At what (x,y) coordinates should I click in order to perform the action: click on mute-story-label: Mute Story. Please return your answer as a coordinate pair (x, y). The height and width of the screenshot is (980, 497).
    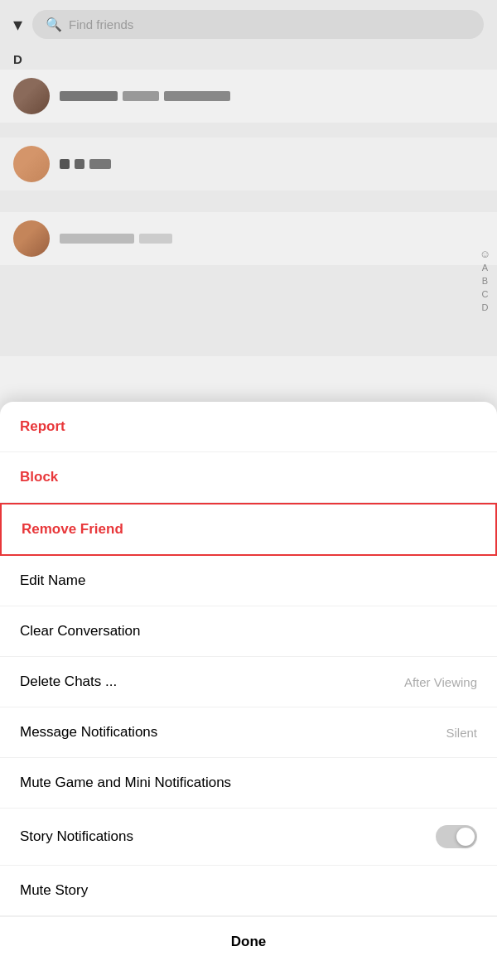
    Looking at the image, I should click on (54, 891).